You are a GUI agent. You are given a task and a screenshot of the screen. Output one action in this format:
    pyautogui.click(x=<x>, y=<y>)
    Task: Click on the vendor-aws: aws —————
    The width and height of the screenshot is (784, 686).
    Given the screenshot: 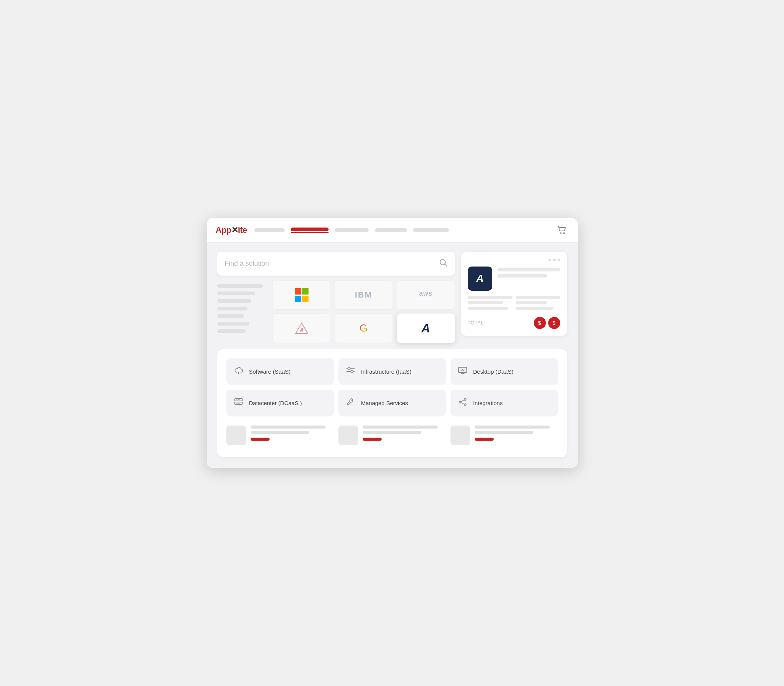 What is the action you would take?
    pyautogui.click(x=426, y=295)
    